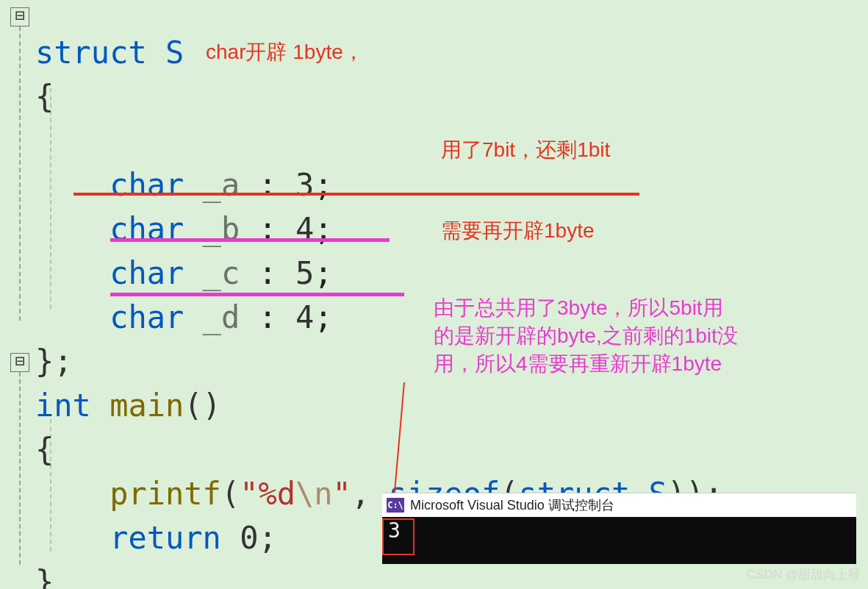 The image size is (868, 589). I want to click on annotation-4-line: 用，所以4需要再重新开辟1byte, so click(586, 364).